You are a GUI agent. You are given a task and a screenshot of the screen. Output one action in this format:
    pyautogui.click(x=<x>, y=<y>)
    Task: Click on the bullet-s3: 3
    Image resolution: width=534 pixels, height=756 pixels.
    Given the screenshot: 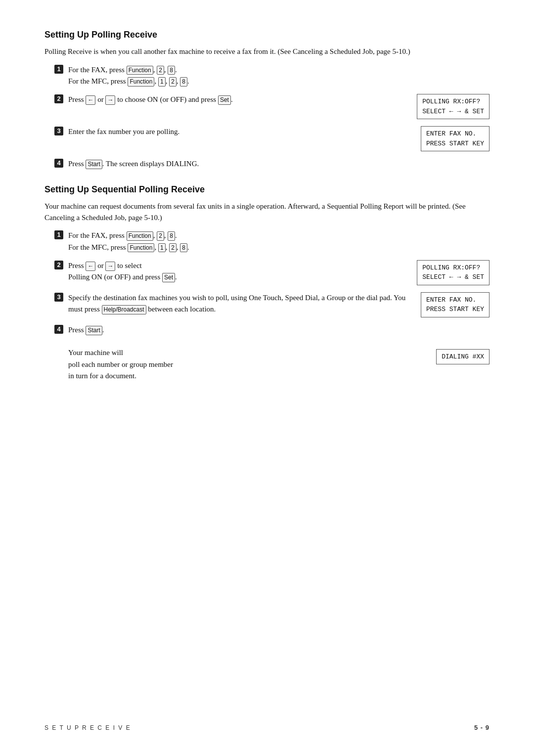 What is the action you would take?
    pyautogui.click(x=59, y=297)
    